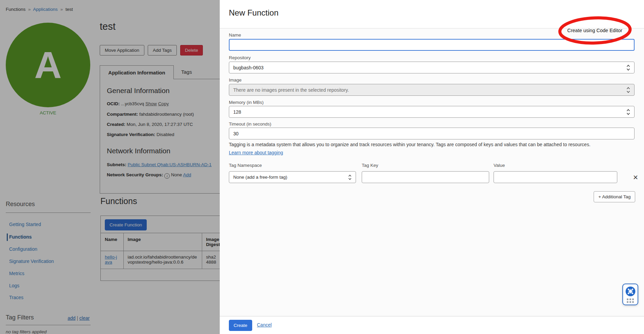  Describe the element at coordinates (432, 45) in the screenshot. I see `name-input` at that location.